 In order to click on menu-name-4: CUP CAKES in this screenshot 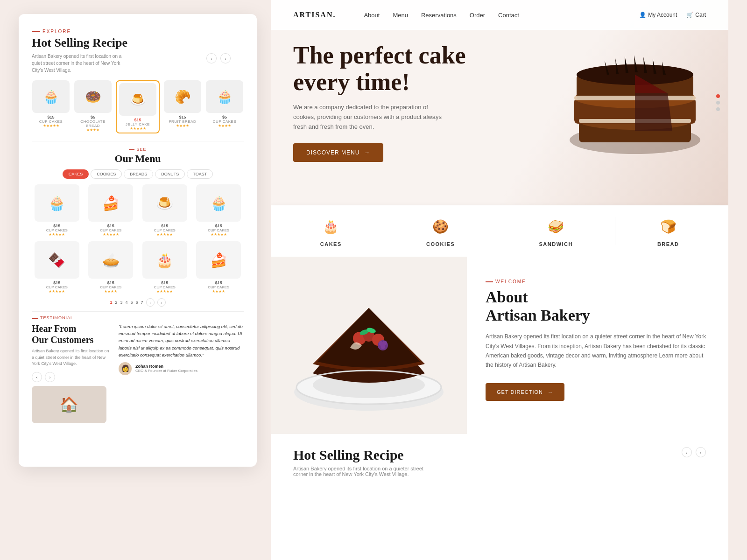, I will do `click(57, 287)`.